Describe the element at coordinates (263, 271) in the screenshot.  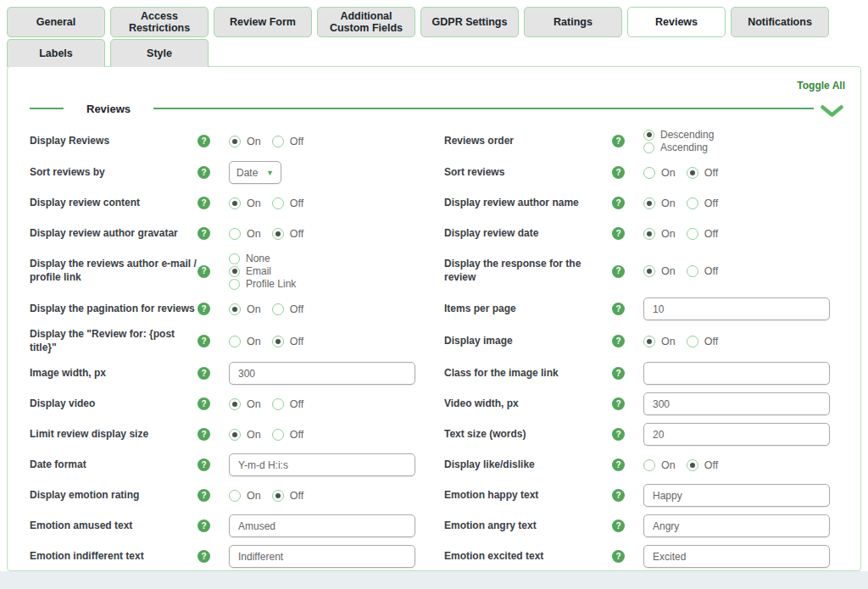
I see `radio-option-email: Email` at that location.